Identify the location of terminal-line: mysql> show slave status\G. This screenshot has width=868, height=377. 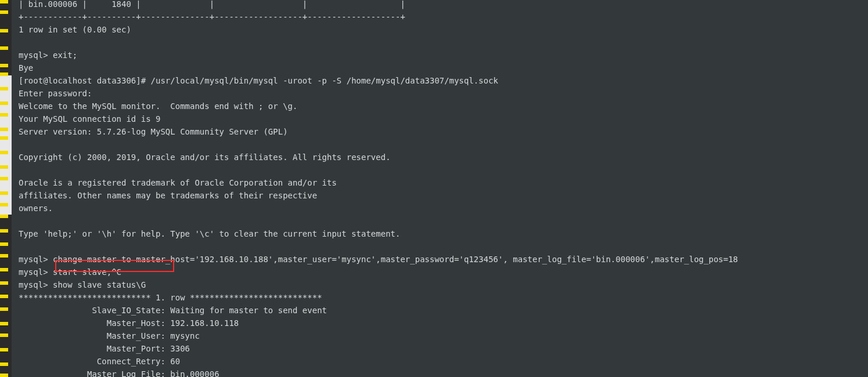
(82, 285).